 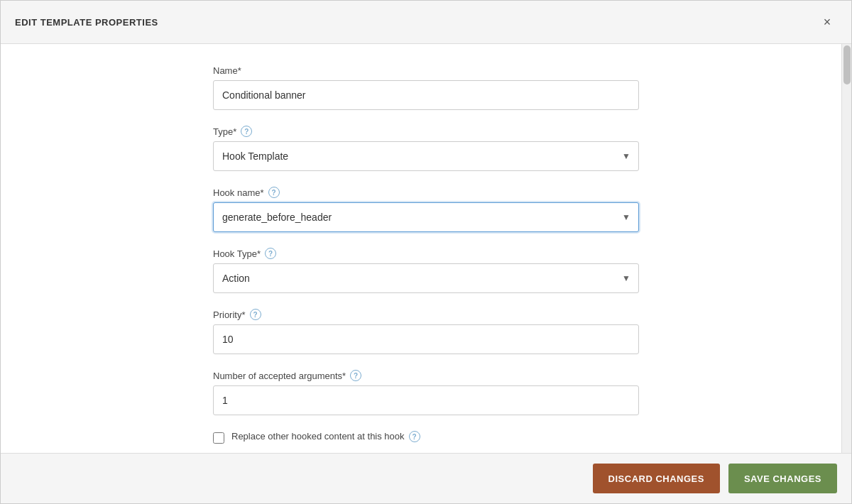 What do you see at coordinates (426, 400) in the screenshot?
I see `num-args-input` at bounding box center [426, 400].